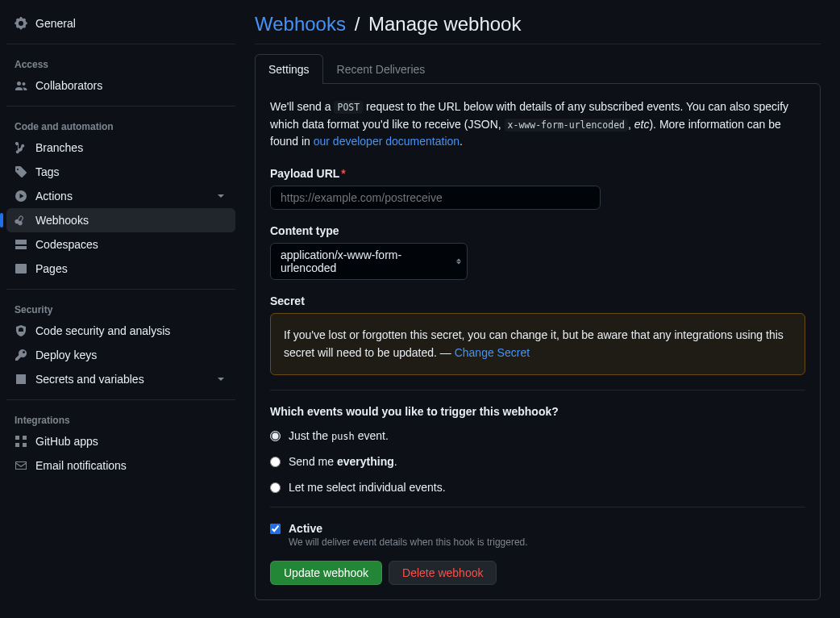  What do you see at coordinates (21, 331) in the screenshot?
I see `shield-icon` at bounding box center [21, 331].